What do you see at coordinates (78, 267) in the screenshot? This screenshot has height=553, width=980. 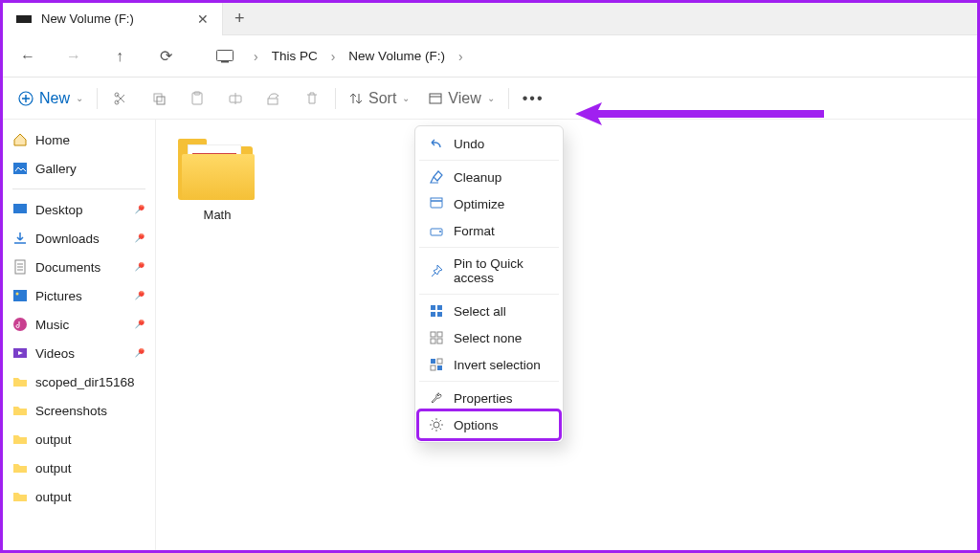 I see `sidebar-item-documents: Documents 📍` at bounding box center [78, 267].